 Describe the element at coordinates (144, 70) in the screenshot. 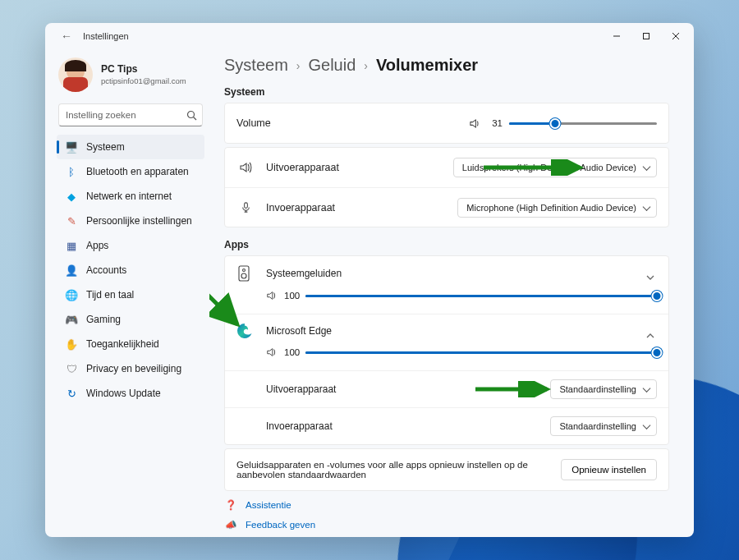

I see `profile-name: PC Tips` at that location.